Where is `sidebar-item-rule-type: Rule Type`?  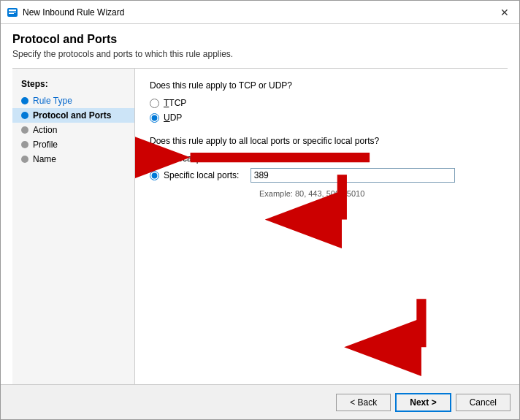
sidebar-item-rule-type: Rule Type is located at coordinates (73, 101).